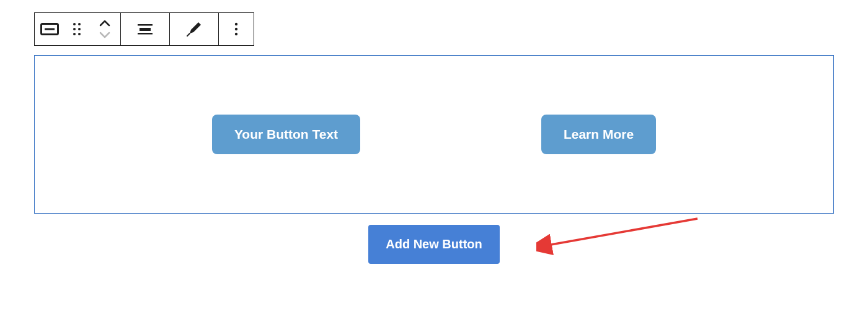 This screenshot has height=314, width=868. I want to click on move-button, so click(105, 29).